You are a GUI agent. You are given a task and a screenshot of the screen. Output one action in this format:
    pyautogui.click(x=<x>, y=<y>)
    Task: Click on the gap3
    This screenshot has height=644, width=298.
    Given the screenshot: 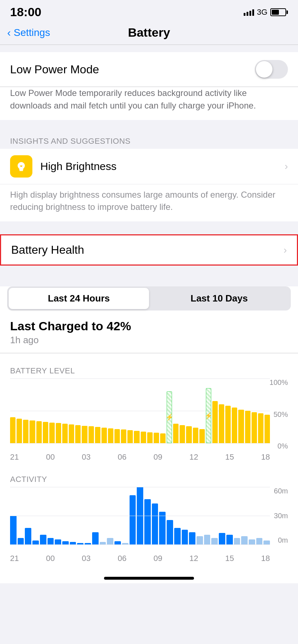 What is the action you would take?
    pyautogui.click(x=149, y=228)
    